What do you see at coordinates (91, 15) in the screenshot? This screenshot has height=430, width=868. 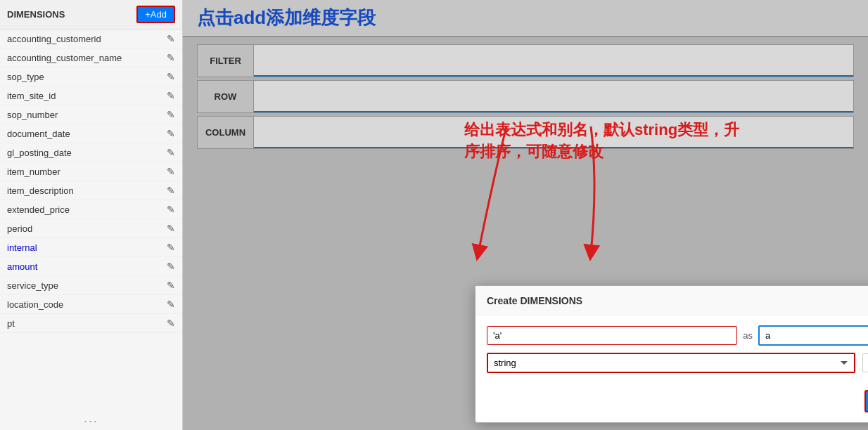 I see `sidebar-header: DIMENSIONS +Add` at bounding box center [91, 15].